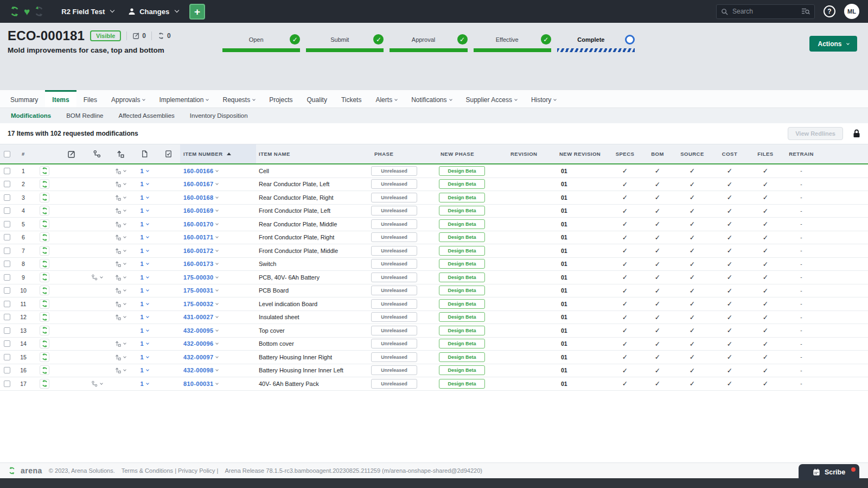  Describe the element at coordinates (281, 99) in the screenshot. I see `tab-projects: Projects` at that location.